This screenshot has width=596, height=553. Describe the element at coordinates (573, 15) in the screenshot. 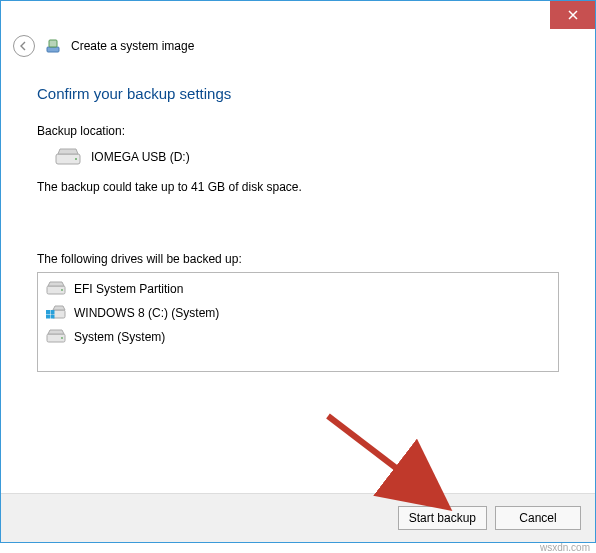

I see `close-icon` at that location.